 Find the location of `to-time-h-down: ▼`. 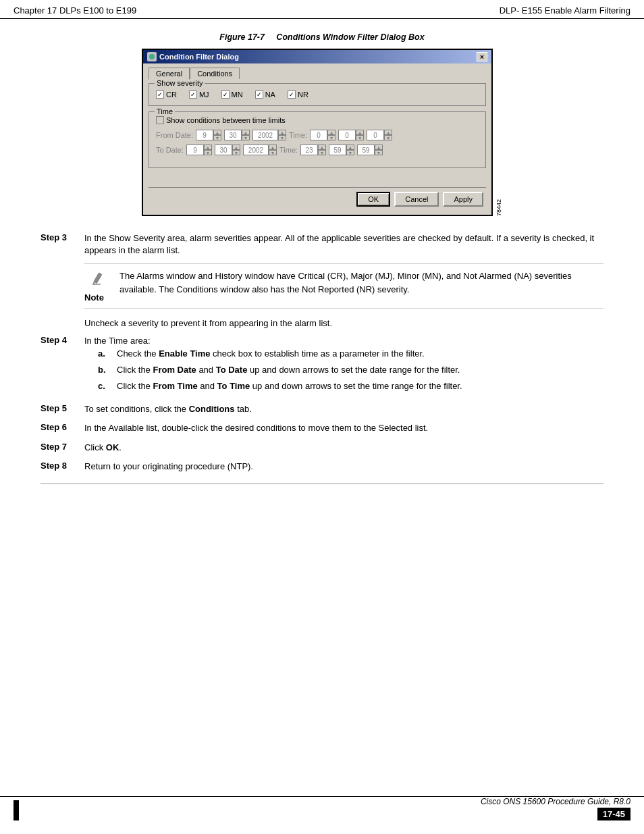

to-time-h-down: ▼ is located at coordinates (322, 153).